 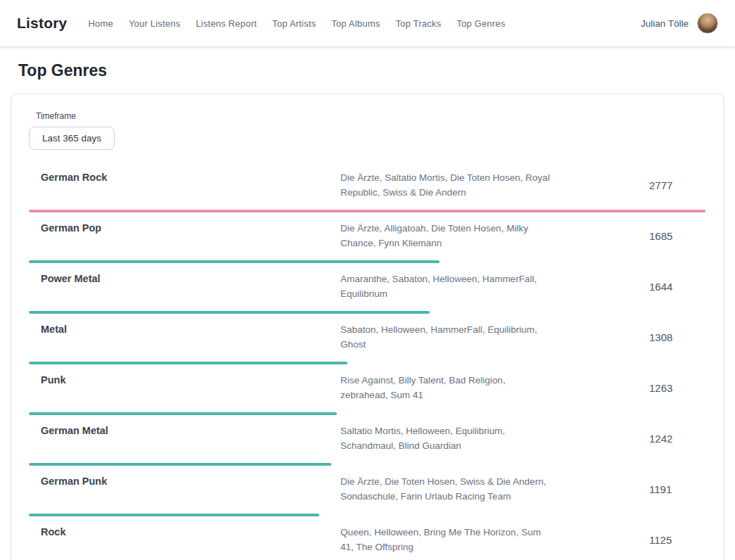 What do you see at coordinates (179, 481) in the screenshot?
I see `genre-name: German Punk` at bounding box center [179, 481].